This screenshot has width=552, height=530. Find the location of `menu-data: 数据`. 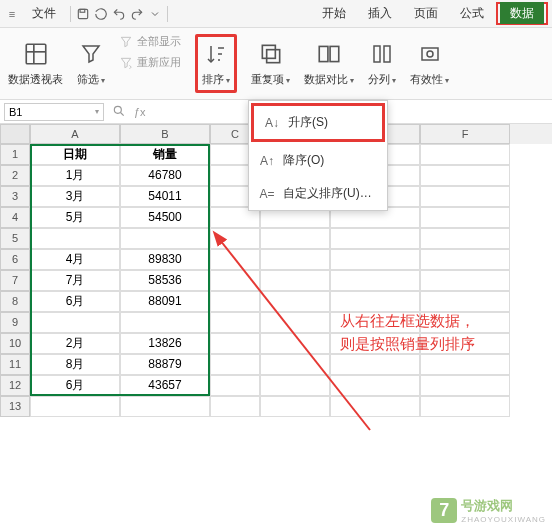

menu-data: 数据 is located at coordinates (522, 13).